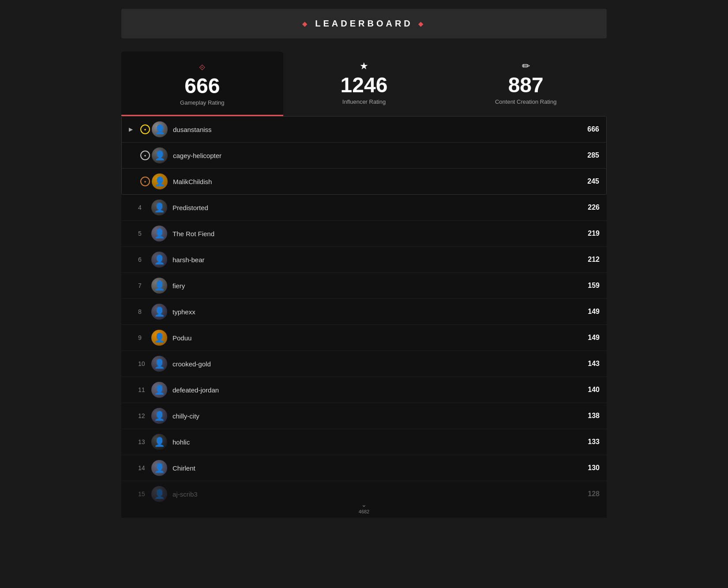  I want to click on bronze-badge-icon: ●, so click(145, 181).